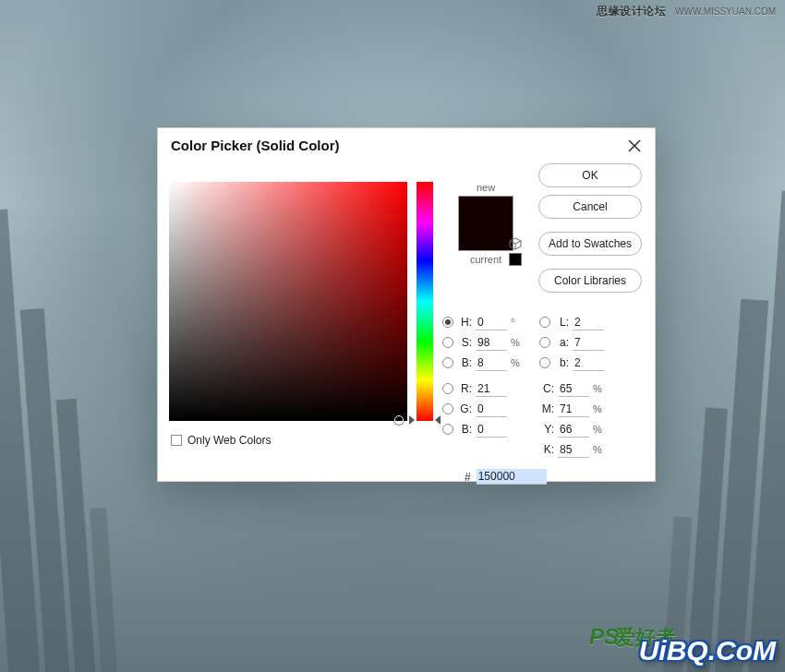 The height and width of the screenshot is (672, 785). I want to click on input-hex, so click(512, 476).